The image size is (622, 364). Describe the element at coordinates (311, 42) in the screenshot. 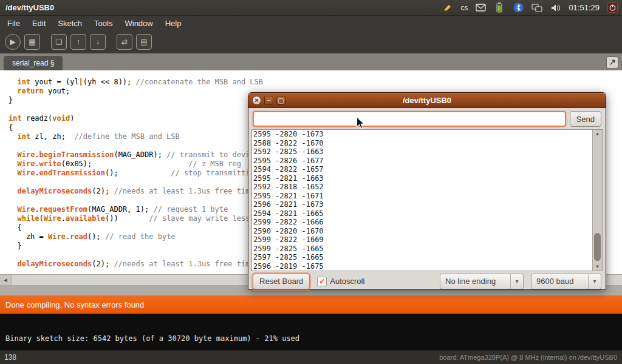

I see `toolbar: ▶▦❏↑↓⇄▤` at that location.